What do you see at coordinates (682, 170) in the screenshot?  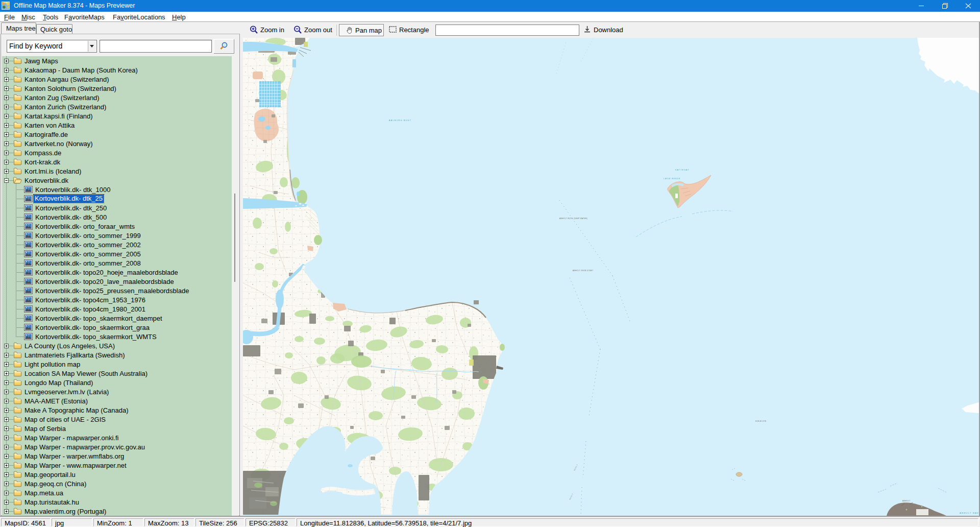 I see `svg-text: KATTEGAT` at bounding box center [682, 170].